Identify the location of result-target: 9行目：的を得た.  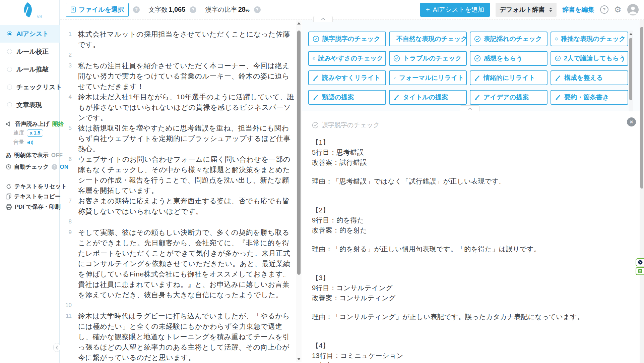
(468, 220).